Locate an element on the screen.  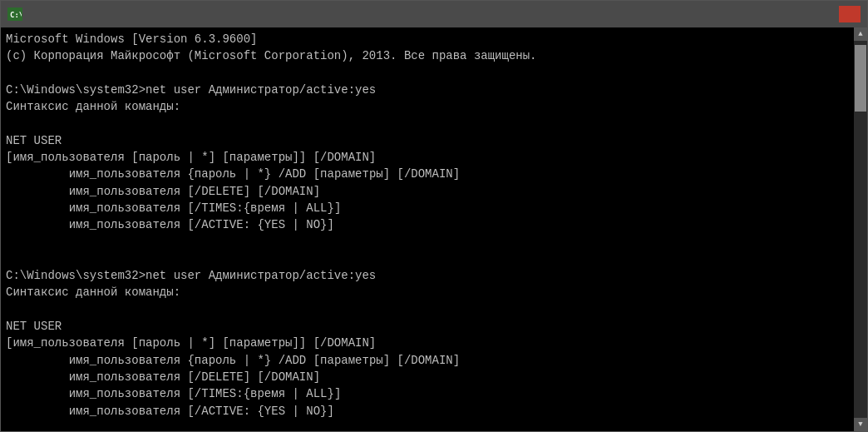
scroll-down-arrow: ▼ is located at coordinates (861, 425).